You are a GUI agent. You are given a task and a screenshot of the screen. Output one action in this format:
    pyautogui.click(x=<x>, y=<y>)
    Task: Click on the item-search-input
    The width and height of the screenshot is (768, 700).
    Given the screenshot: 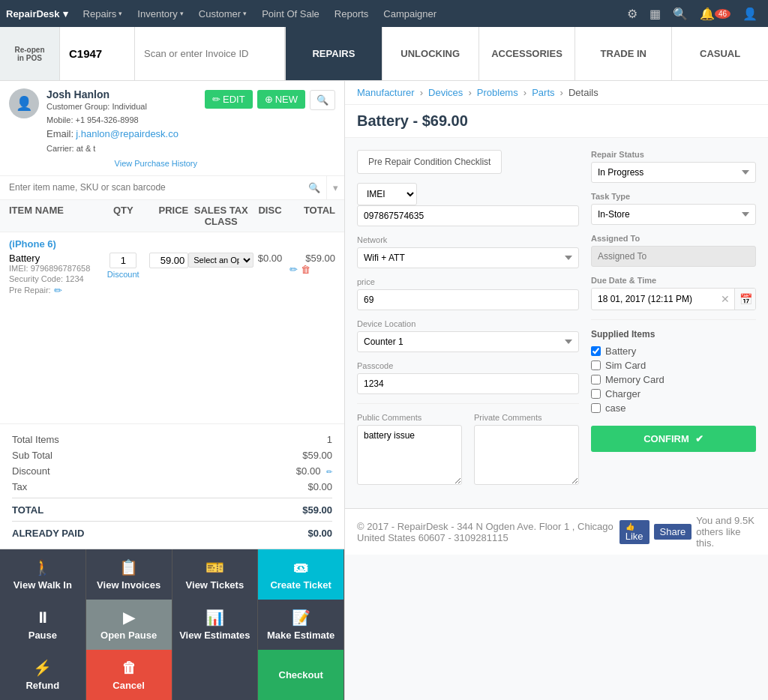 What is the action you would take?
    pyautogui.click(x=152, y=187)
    